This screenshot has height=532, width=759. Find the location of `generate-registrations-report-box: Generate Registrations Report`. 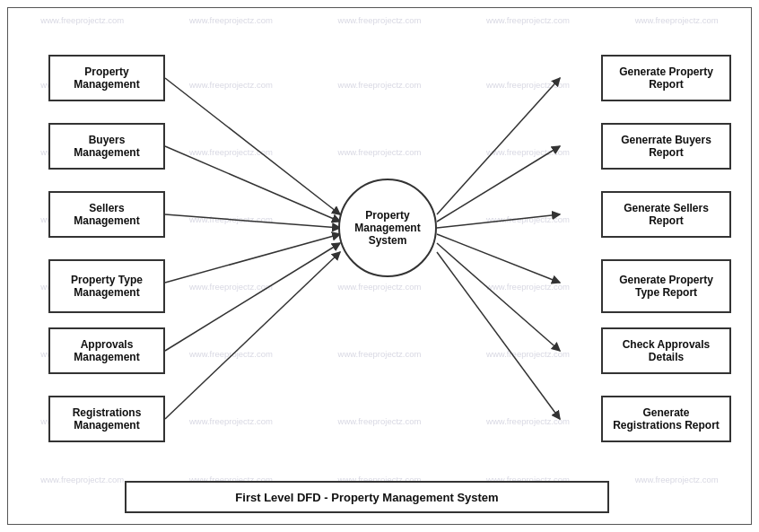

generate-registrations-report-box: Generate Registrations Report is located at coordinates (666, 419).